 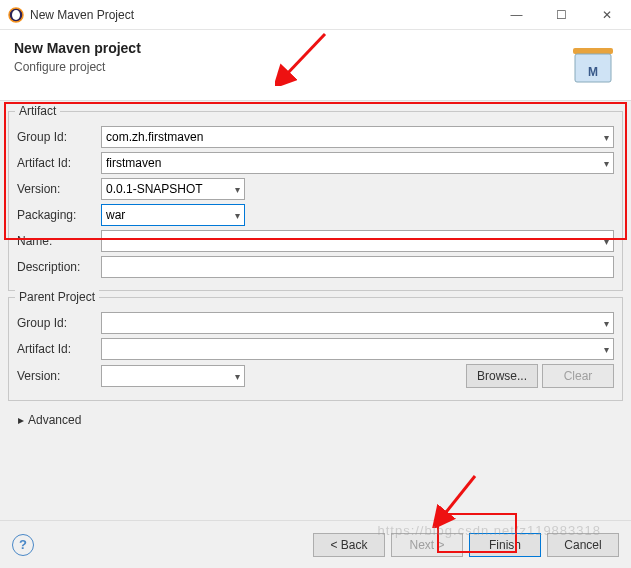 I want to click on artifact-legend: Artifact, so click(x=38, y=111).